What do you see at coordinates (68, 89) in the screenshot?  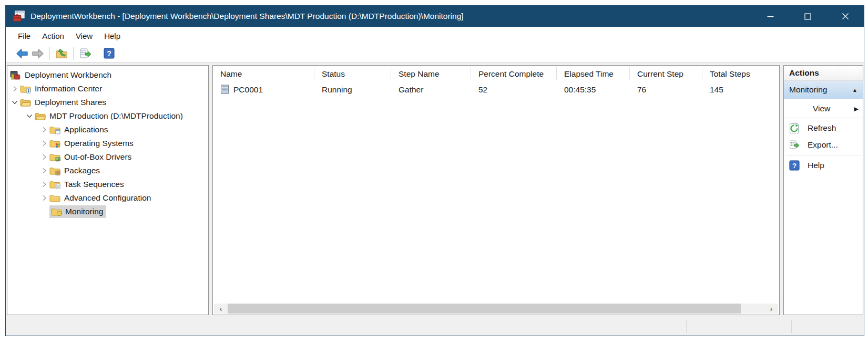 I see `tree-item-label: Information Center` at bounding box center [68, 89].